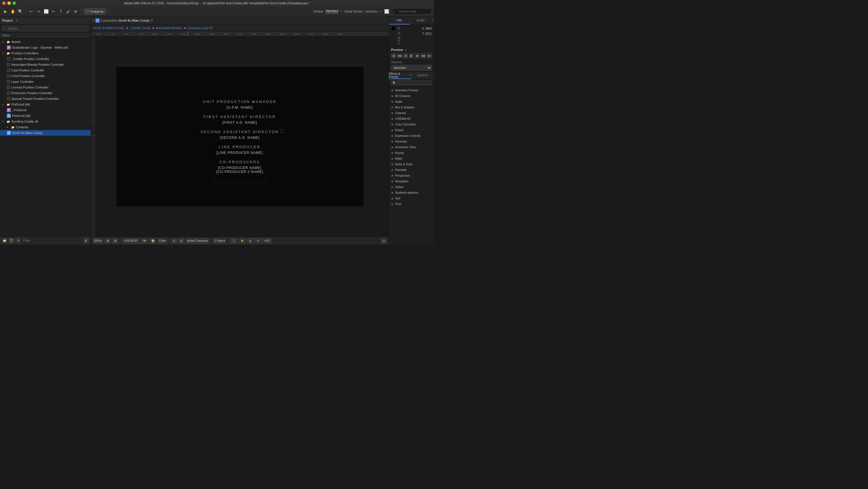  What do you see at coordinates (220, 241) in the screenshot?
I see `view-dropdown: 1 View ▾` at bounding box center [220, 241].